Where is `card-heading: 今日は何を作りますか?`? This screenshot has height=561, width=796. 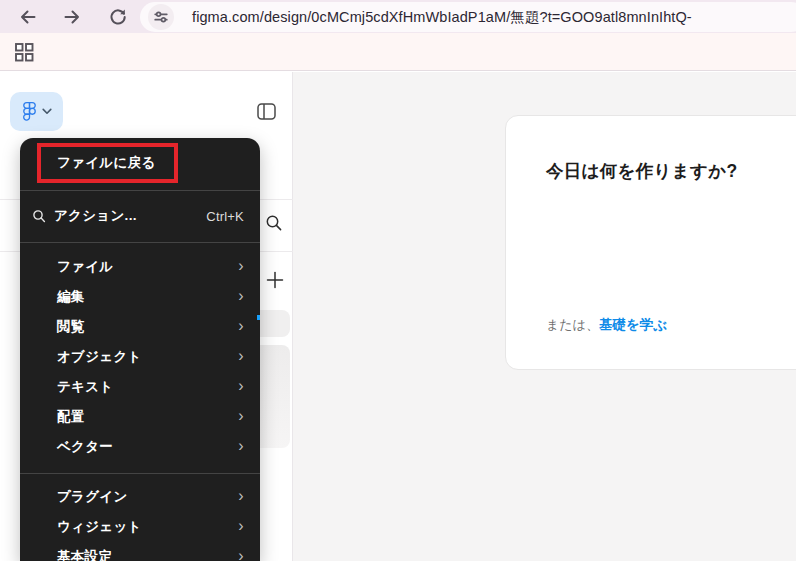
card-heading: 今日は何を作りますか? is located at coordinates (642, 171).